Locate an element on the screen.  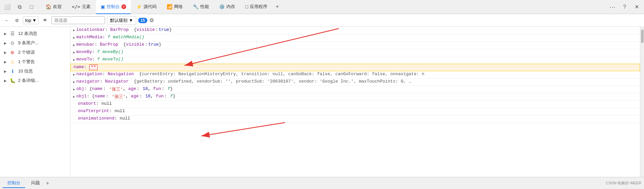
back-icon: ← is located at coordinates (7, 20).